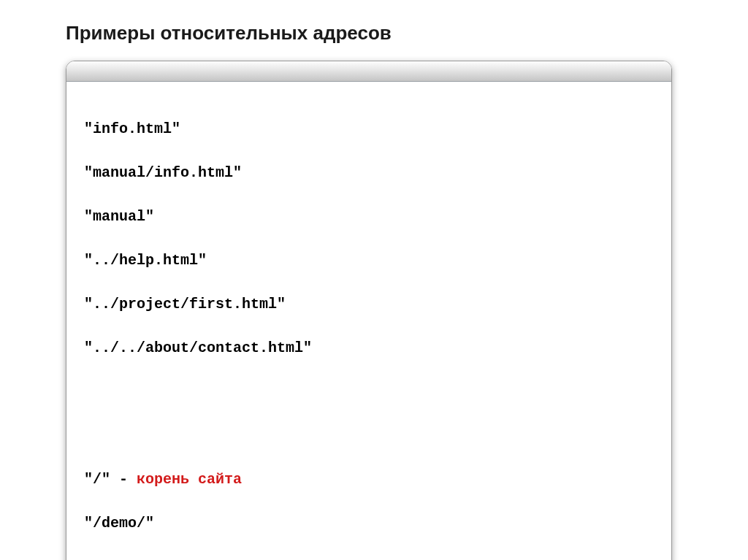 This screenshot has height=560, width=748. I want to click on code-line: "/demo/", so click(369, 523).